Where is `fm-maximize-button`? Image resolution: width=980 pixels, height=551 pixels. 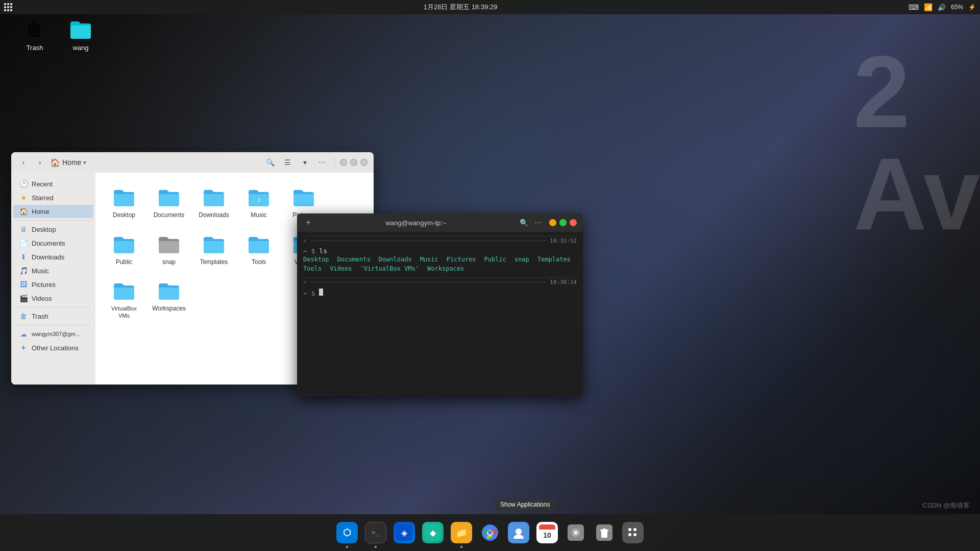 fm-maximize-button is located at coordinates (354, 162).